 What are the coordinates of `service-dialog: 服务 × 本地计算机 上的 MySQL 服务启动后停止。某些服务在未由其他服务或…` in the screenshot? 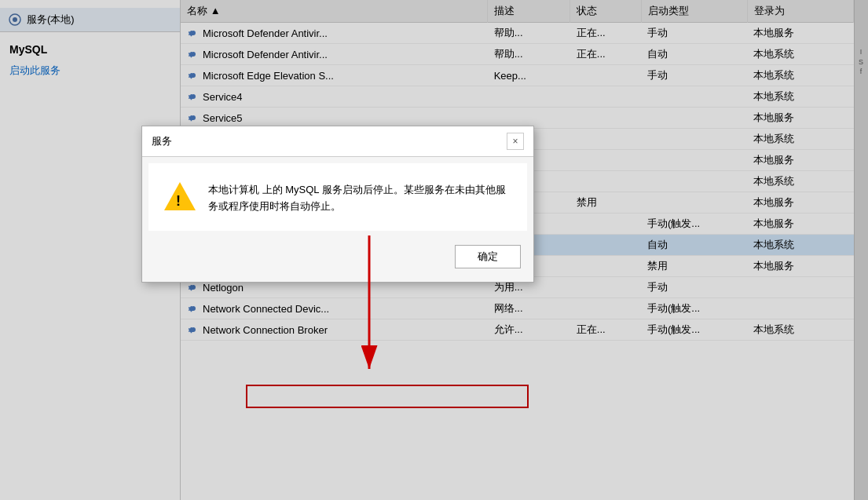 It's located at (338, 204).